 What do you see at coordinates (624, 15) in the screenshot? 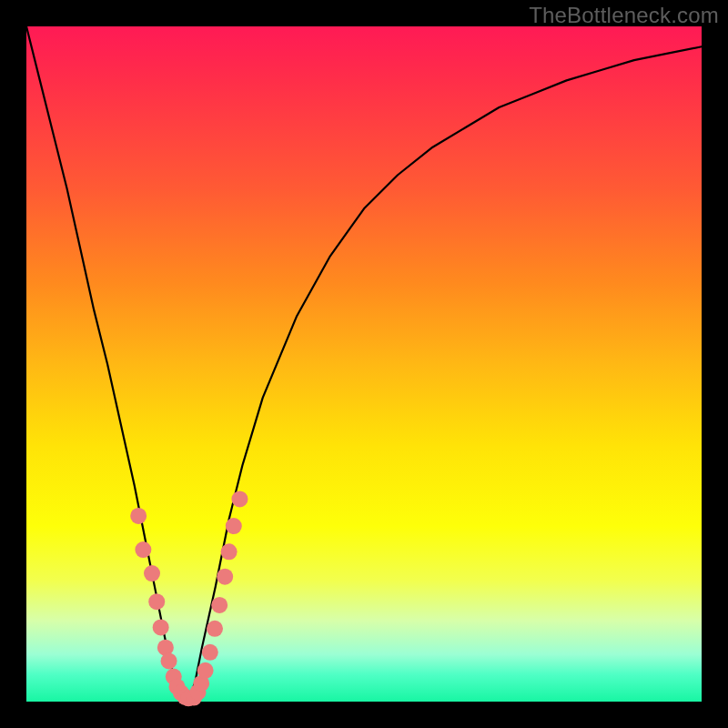
I see `watermark-label: TheBottleneck.com` at bounding box center [624, 15].